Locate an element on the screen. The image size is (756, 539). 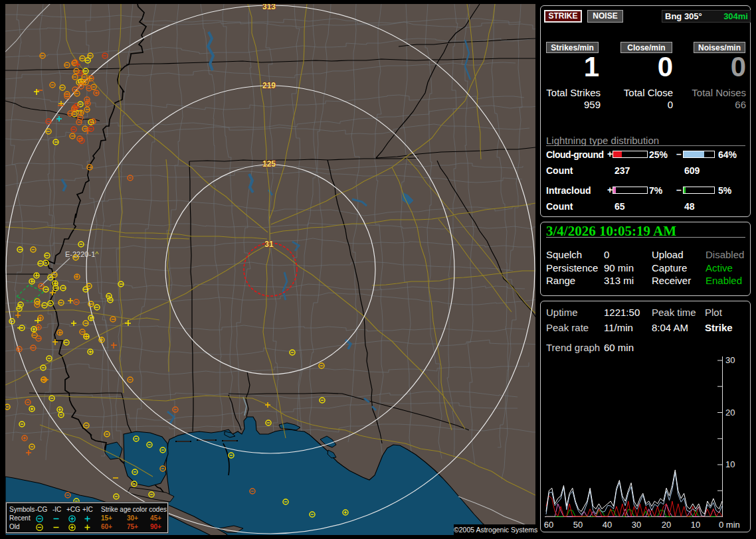
svg-text: 50 is located at coordinates (578, 524).